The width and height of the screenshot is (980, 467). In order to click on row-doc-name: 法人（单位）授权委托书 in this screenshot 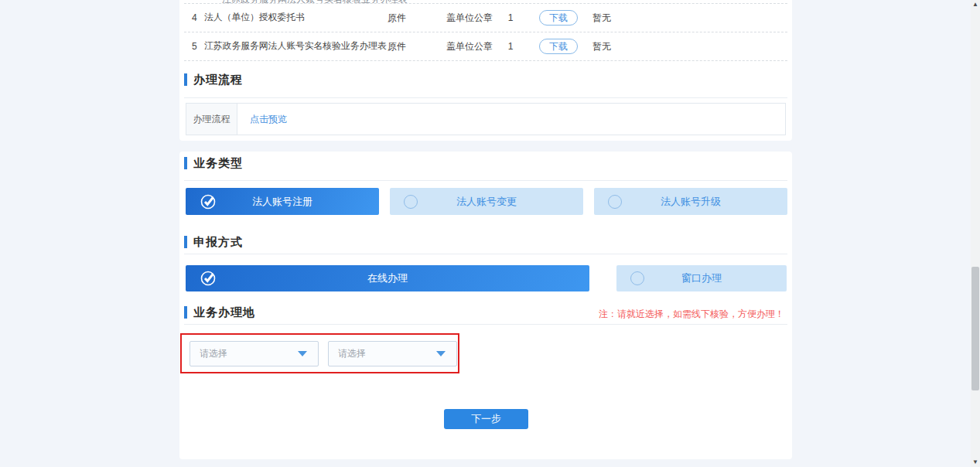, I will do `click(254, 18)`.